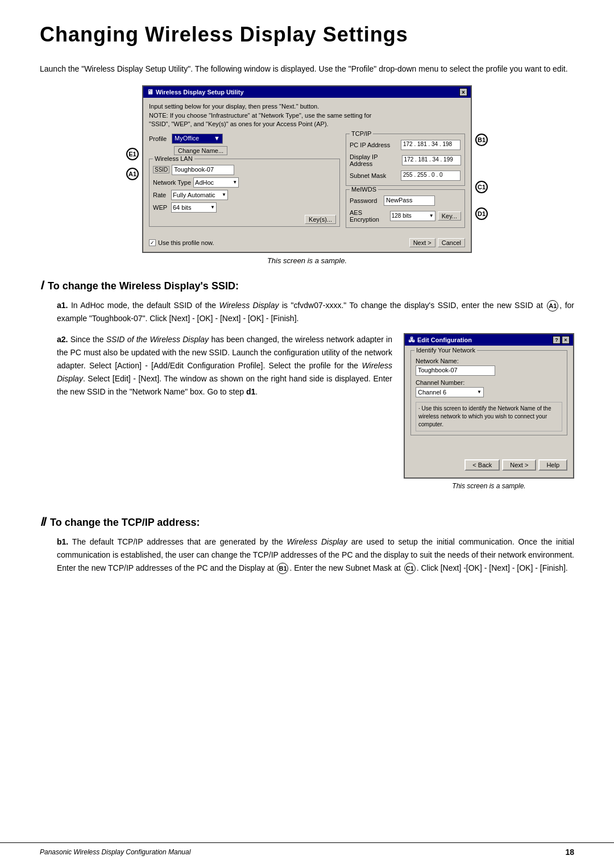  I want to click on network-name-field-label: Network Name:, so click(489, 361).